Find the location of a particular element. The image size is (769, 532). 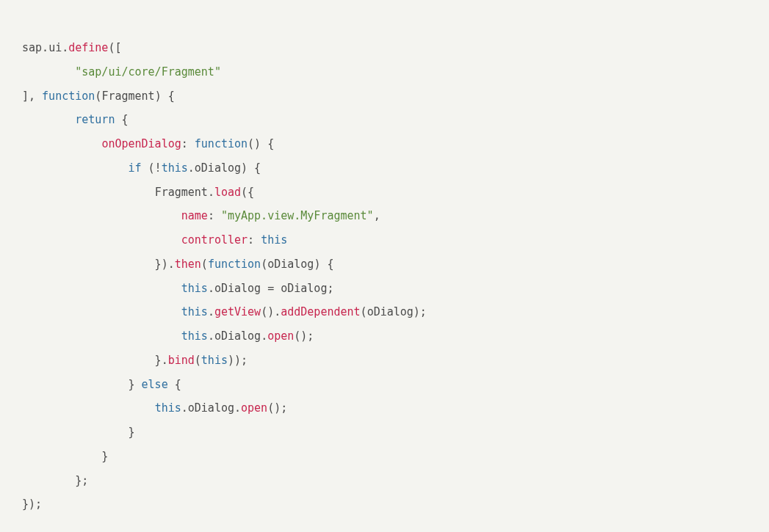

code-token: define is located at coordinates (88, 48).